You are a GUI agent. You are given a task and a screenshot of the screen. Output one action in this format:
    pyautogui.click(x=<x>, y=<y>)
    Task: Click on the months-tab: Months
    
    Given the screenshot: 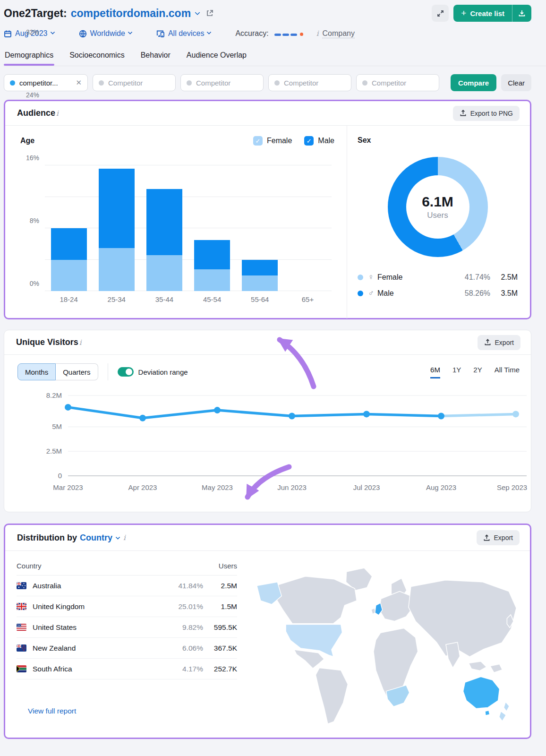 What is the action you would take?
    pyautogui.click(x=37, y=372)
    